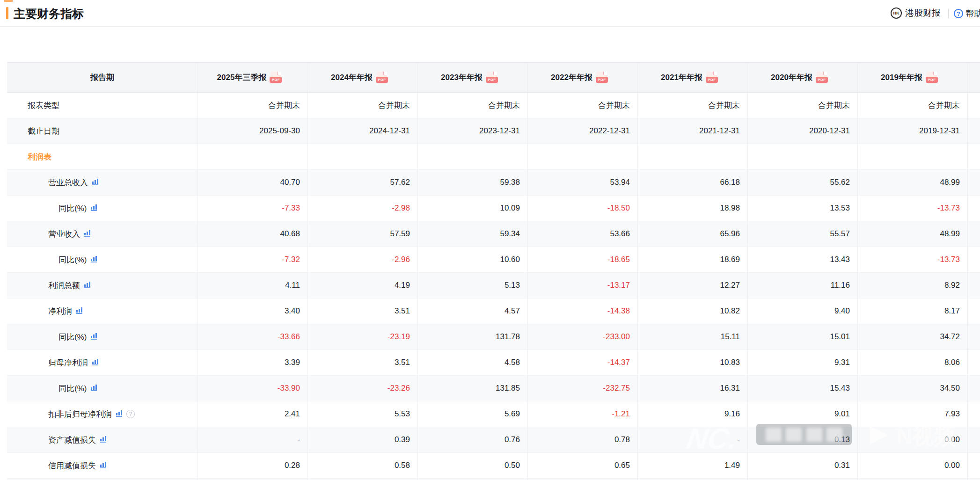  I want to click on row-label-cell: 报表类型, so click(102, 106).